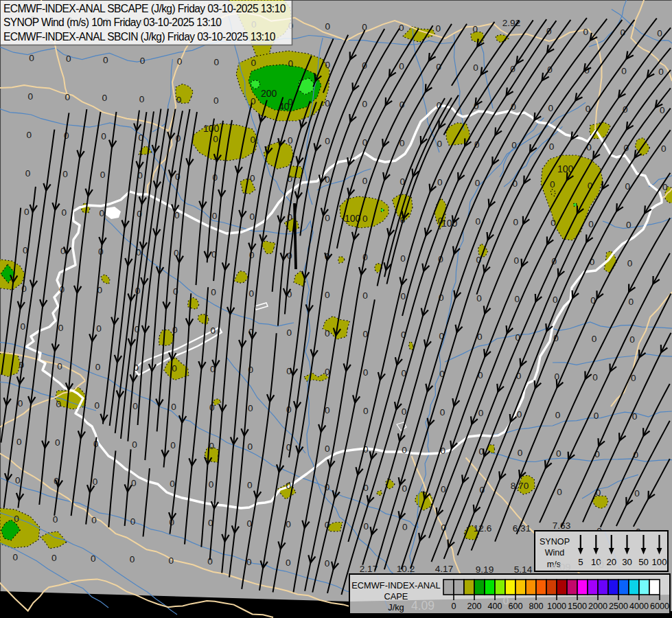 The height and width of the screenshot is (618, 672). I want to click on svg-text: Wind, so click(555, 553).